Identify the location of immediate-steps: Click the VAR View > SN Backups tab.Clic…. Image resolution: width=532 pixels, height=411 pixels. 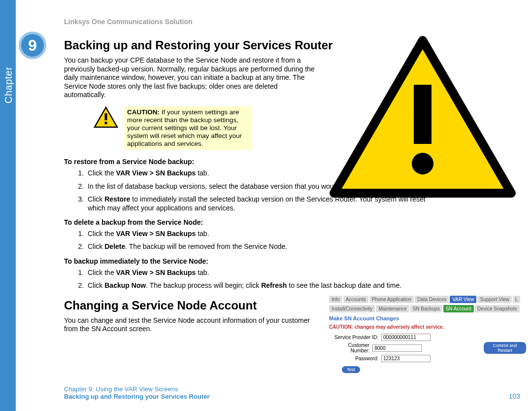
(246, 279).